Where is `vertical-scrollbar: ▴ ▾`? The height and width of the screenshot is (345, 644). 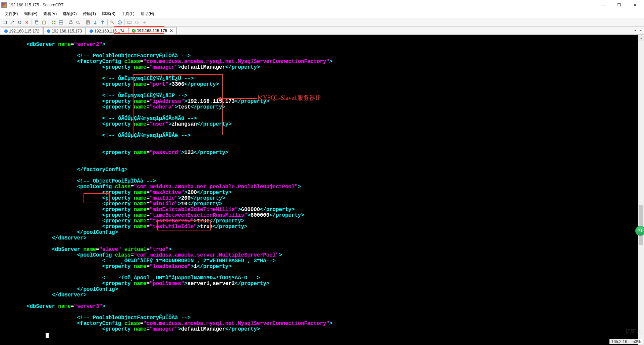
vertical-scrollbar: ▴ ▾ is located at coordinates (641, 190).